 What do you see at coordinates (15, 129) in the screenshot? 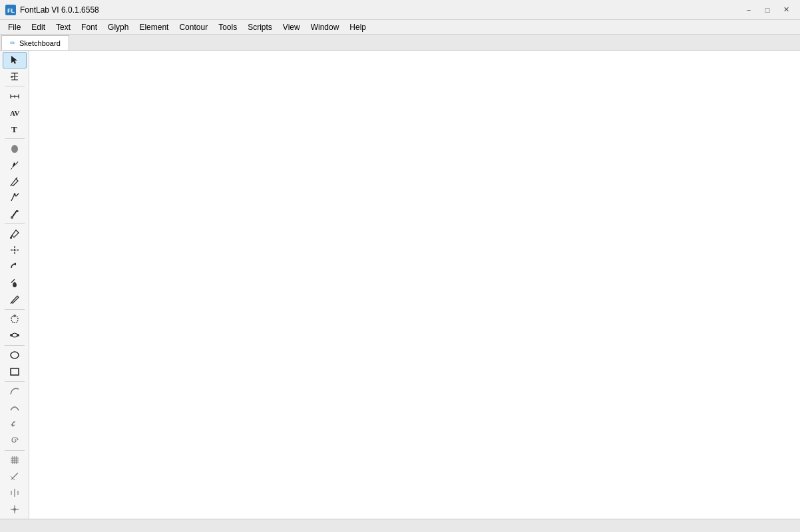
I see `svg-text: T` at bounding box center [15, 129].